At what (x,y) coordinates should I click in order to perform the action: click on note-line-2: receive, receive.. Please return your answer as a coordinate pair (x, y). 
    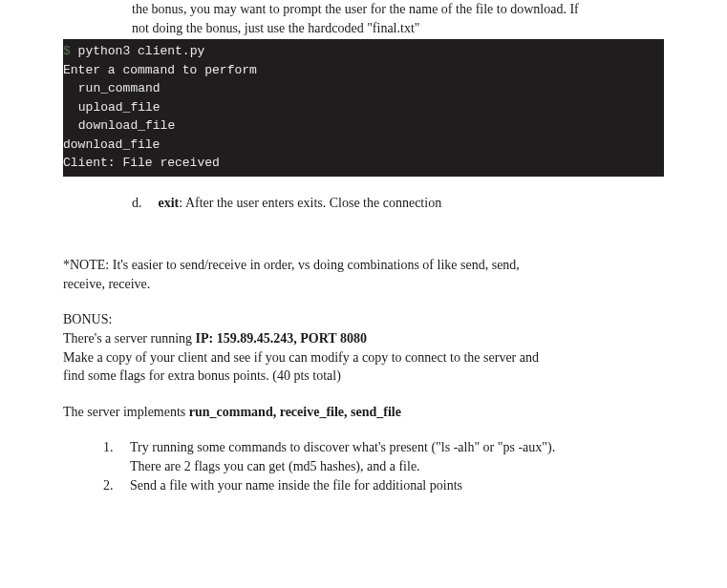
    Looking at the image, I should click on (107, 284).